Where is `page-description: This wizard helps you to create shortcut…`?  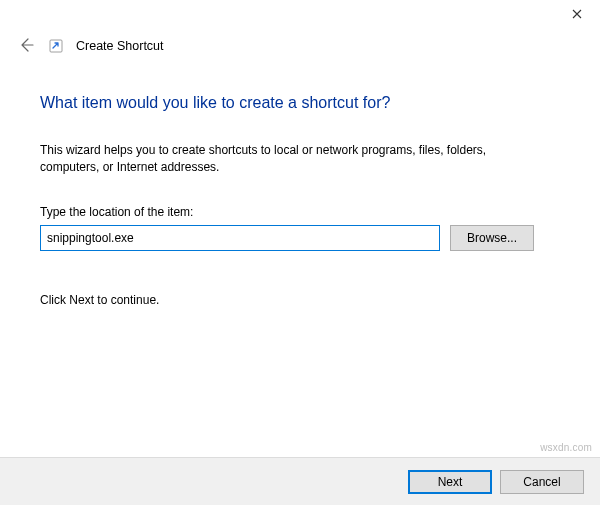 page-description: This wizard helps you to create shortcut… is located at coordinates (285, 160).